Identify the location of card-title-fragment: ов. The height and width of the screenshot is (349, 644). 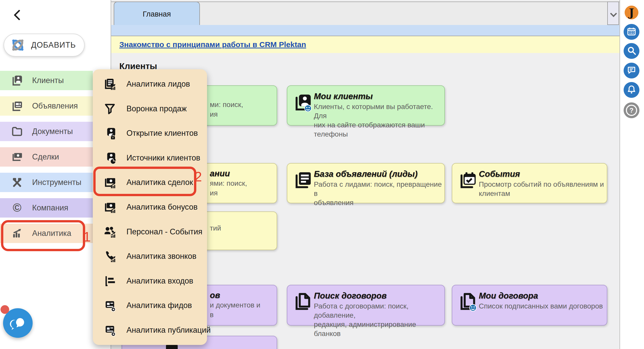
(215, 295).